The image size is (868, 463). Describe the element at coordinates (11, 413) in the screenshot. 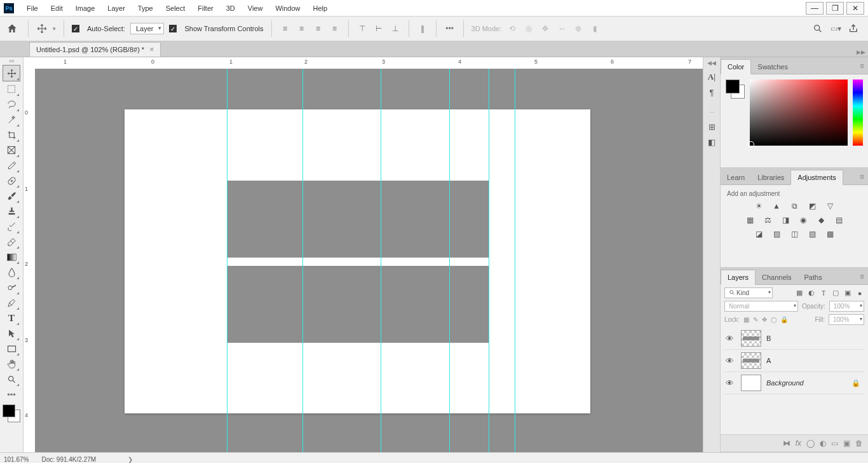

I see `foreground-background-swatch` at that location.